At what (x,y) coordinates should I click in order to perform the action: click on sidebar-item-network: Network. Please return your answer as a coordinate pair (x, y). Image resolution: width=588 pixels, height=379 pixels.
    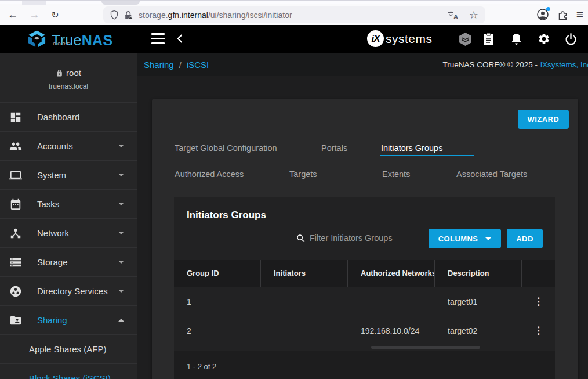
    Looking at the image, I should click on (68, 233).